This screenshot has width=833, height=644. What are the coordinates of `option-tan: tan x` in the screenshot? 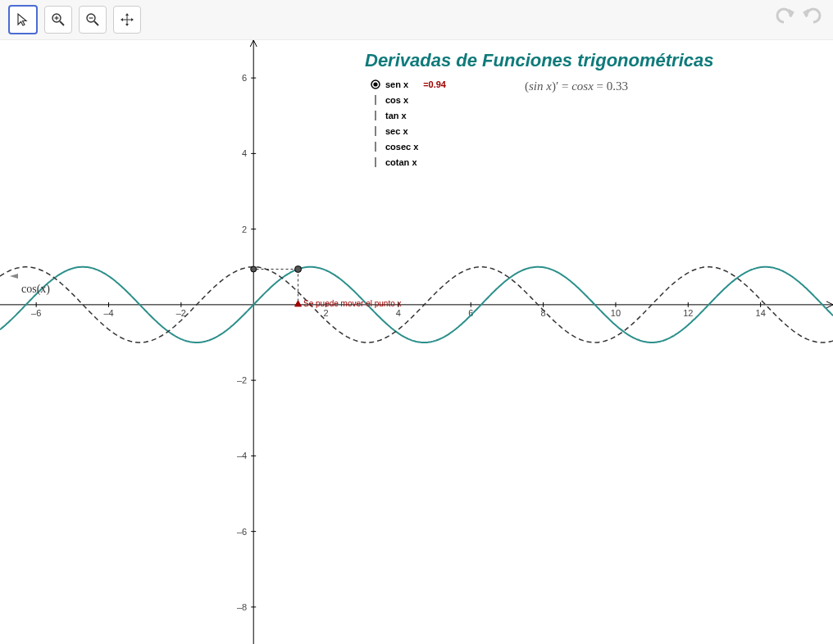 It's located at (408, 115).